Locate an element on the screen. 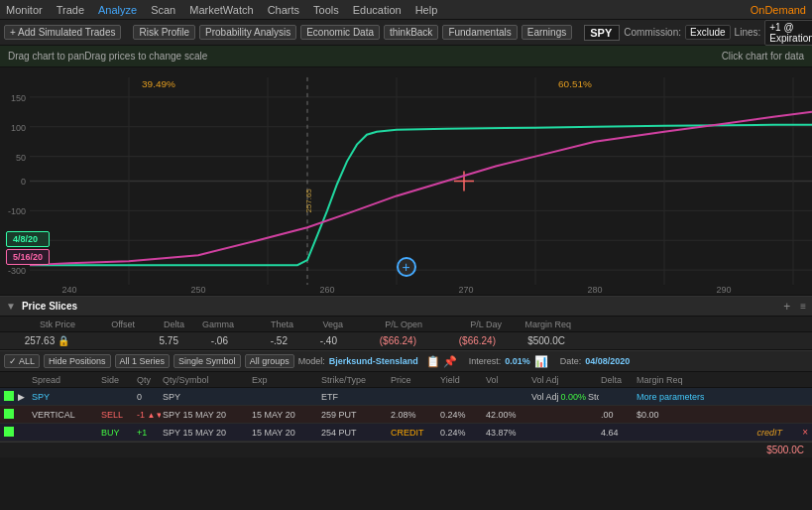  all-groups-button: All groups is located at coordinates (270, 361).